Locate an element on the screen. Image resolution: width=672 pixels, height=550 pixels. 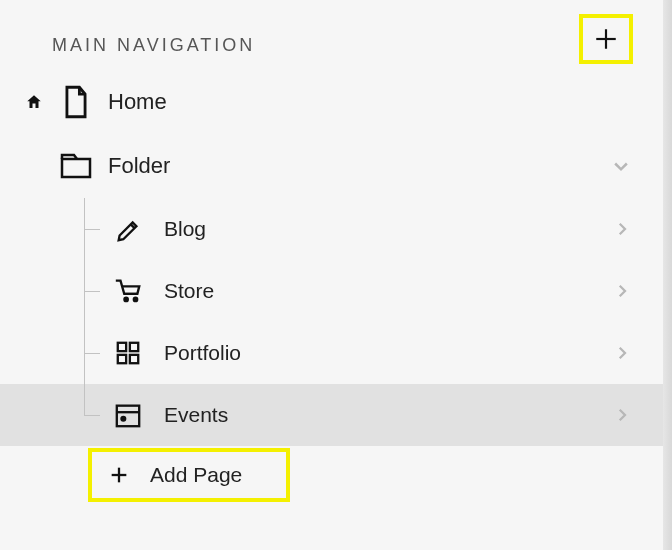
nav-item-events: Events is located at coordinates (332, 415).